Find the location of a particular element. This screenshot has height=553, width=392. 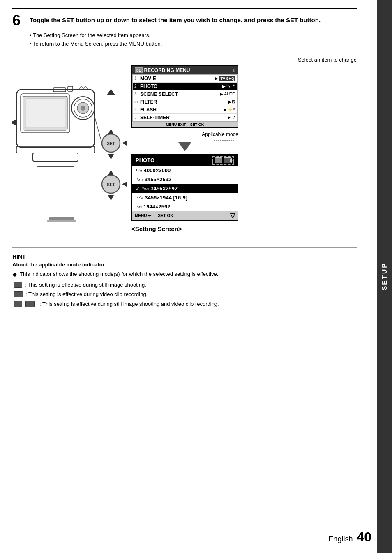

menu-screen-title: p1 RECORDING MENU 1 is located at coordinates (185, 70).